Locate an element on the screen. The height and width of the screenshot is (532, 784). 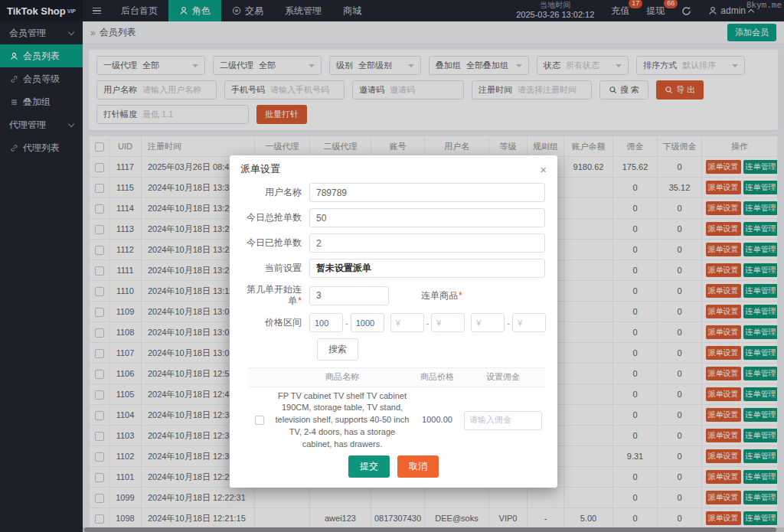
price-range-label: 价格区间 is located at coordinates (276, 323).